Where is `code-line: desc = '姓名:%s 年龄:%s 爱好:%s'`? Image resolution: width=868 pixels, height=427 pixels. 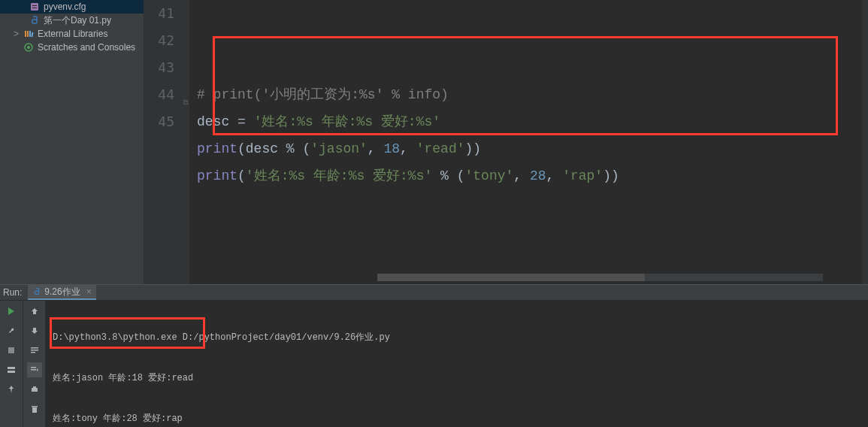 code-line: desc = '姓名:%s 年龄:%s 爱好:%s' is located at coordinates (529, 122).